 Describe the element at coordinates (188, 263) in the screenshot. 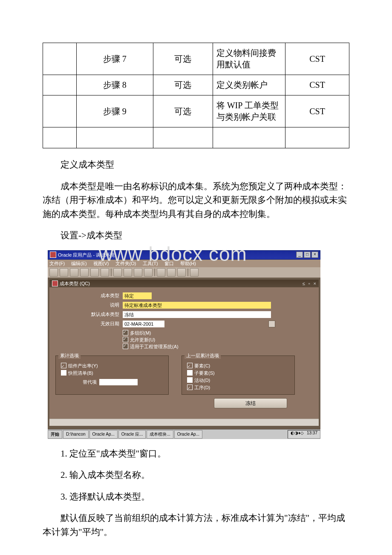

I see `menu-help: 帮助(H)` at that location.